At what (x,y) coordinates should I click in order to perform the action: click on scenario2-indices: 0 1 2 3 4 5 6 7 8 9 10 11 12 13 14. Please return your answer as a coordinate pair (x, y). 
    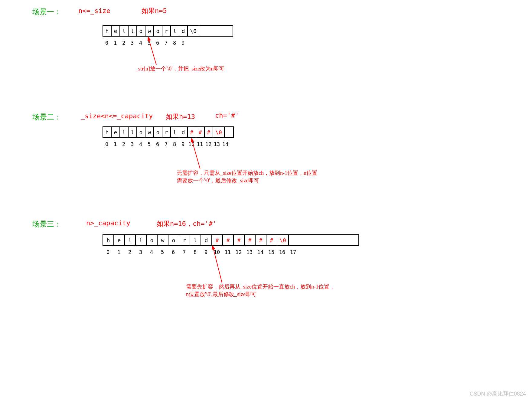
    Looking at the image, I should click on (166, 144).